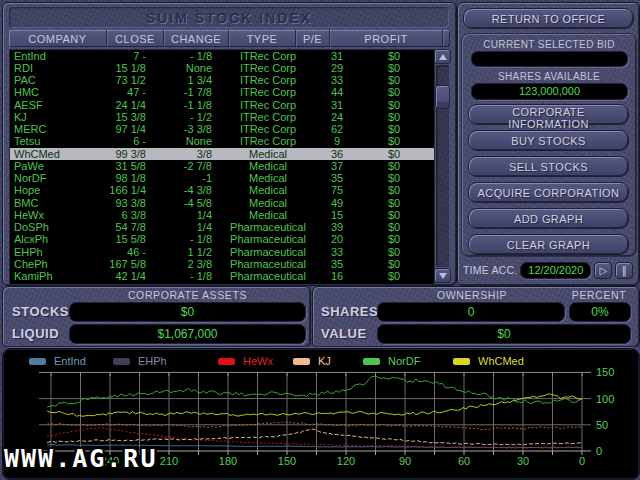  What do you see at coordinates (337, 204) in the screenshot?
I see `cell-pe: 49` at bounding box center [337, 204].